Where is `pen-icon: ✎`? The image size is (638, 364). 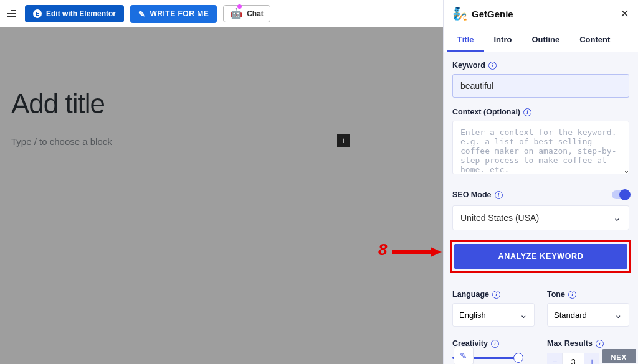
pen-icon: ✎ is located at coordinates (142, 14).